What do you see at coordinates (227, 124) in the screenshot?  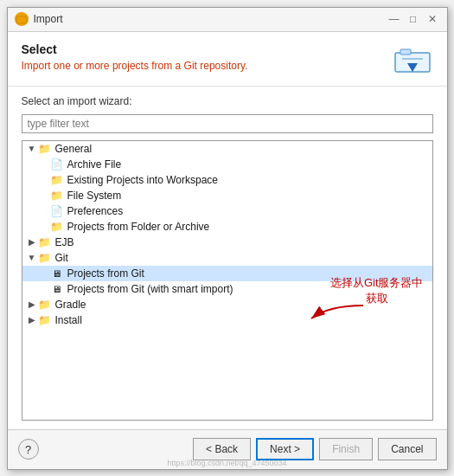 I see `filter-input` at bounding box center [227, 124].